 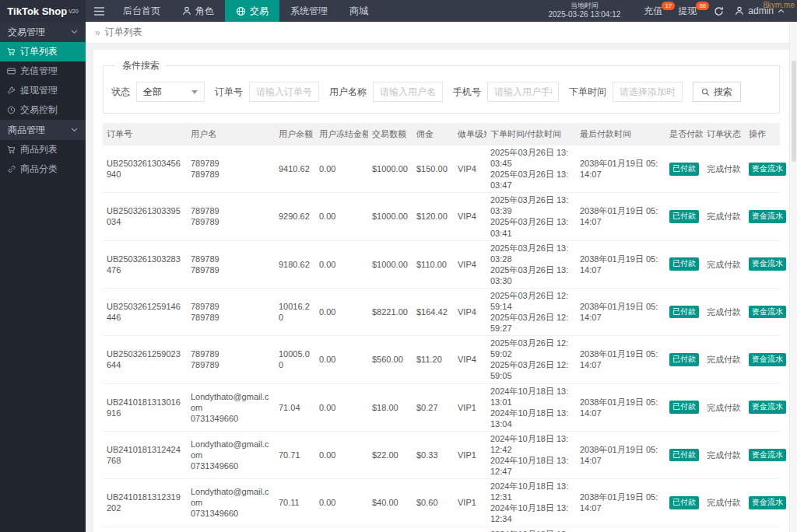 I want to click on nav-item-trade: 交易, so click(x=252, y=11).